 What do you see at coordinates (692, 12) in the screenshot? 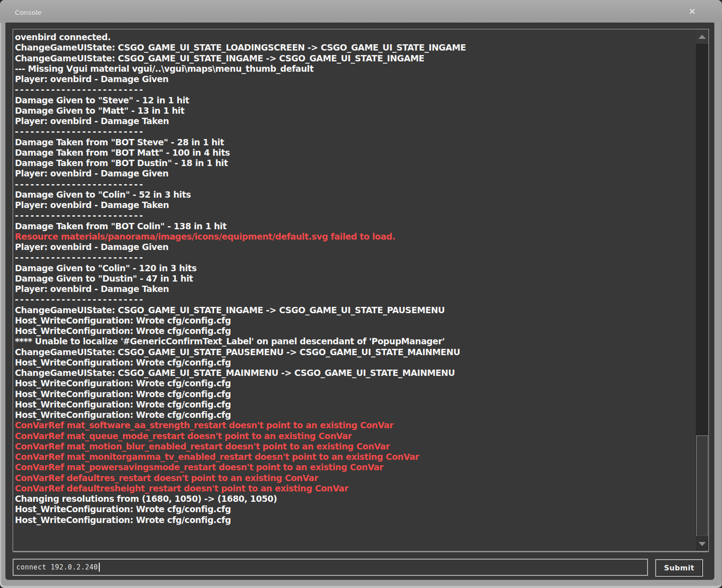
I see `close-icon: ✕` at bounding box center [692, 12].